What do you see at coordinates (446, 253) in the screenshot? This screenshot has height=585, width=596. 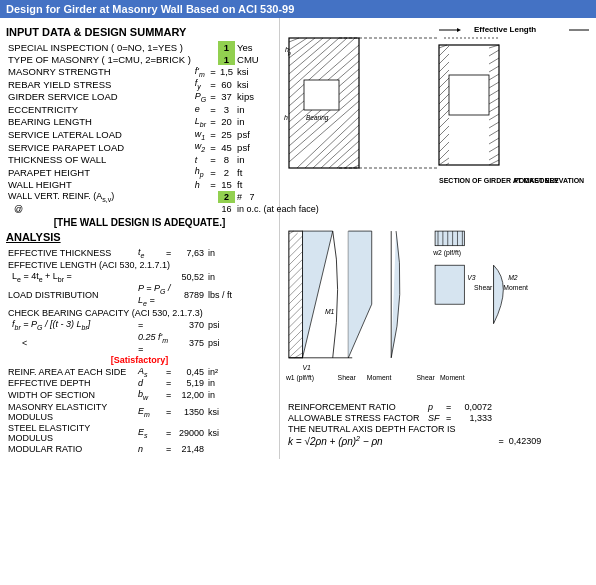 I see `svg-text: w2 (plf/ft)` at bounding box center [446, 253].